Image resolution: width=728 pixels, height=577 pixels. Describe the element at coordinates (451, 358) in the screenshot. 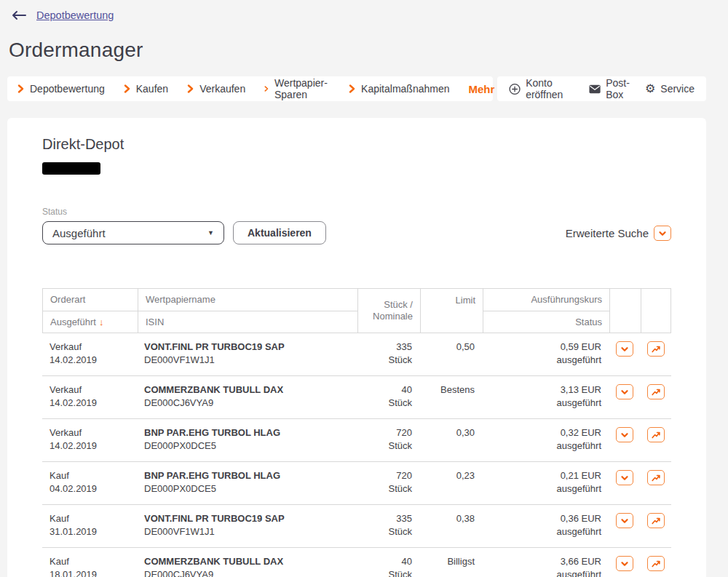

I see `limit-cell: 0,50` at that location.